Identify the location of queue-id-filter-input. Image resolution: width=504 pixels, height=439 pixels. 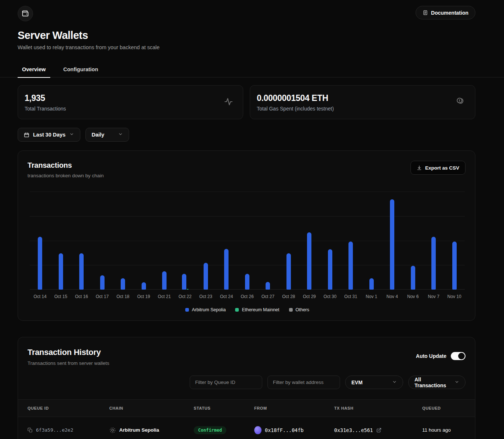
(226, 382).